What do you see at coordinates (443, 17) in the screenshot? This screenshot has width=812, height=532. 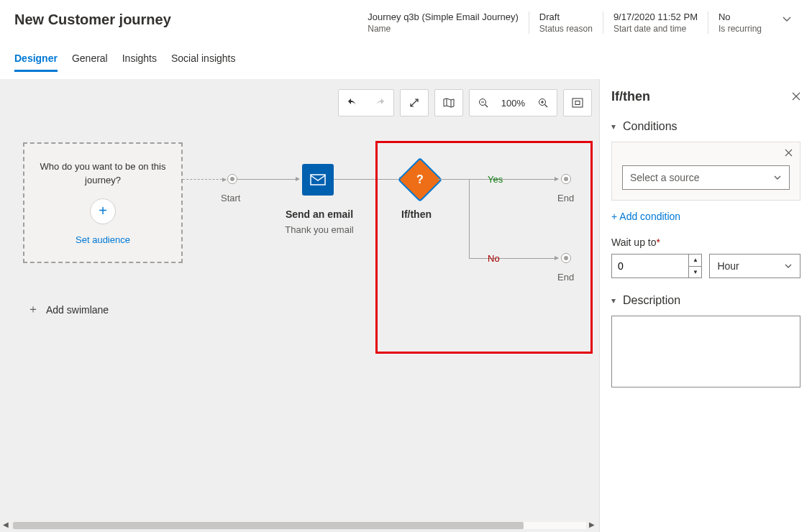 I see `header-field-name-value: Journey q3b (Simple Email Journey)` at bounding box center [443, 17].